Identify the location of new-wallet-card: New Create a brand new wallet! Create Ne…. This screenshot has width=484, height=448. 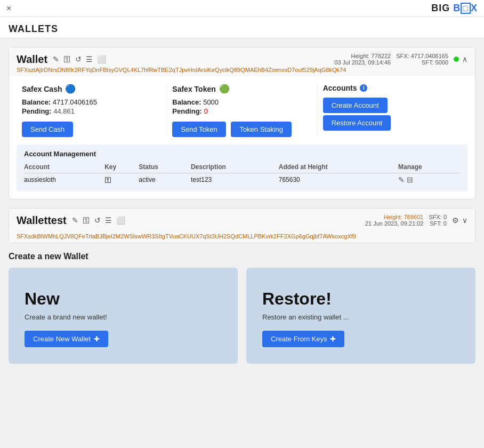
(123, 316).